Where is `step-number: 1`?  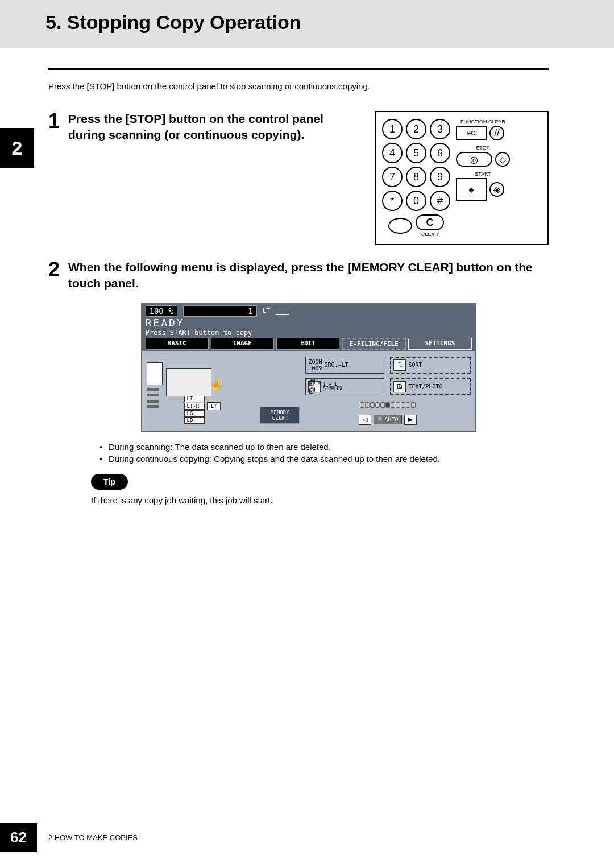 step-number: 1 is located at coordinates (54, 178).